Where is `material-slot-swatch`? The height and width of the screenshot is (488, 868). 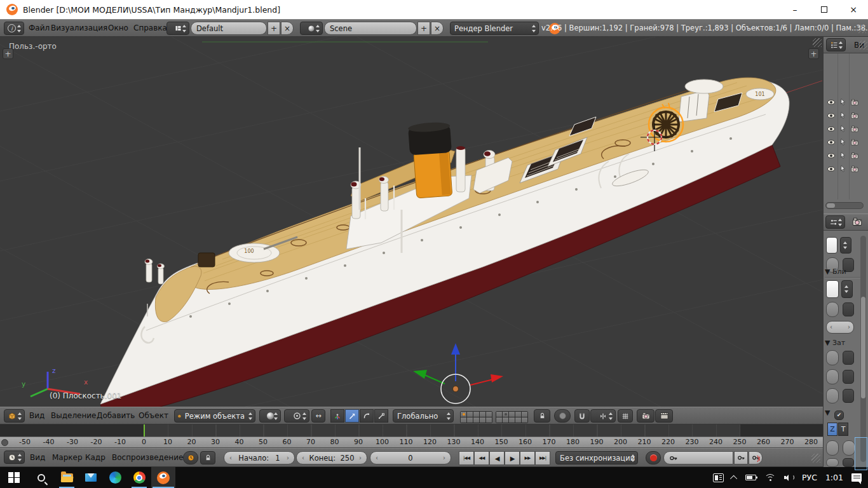
material-slot-swatch is located at coordinates (832, 245).